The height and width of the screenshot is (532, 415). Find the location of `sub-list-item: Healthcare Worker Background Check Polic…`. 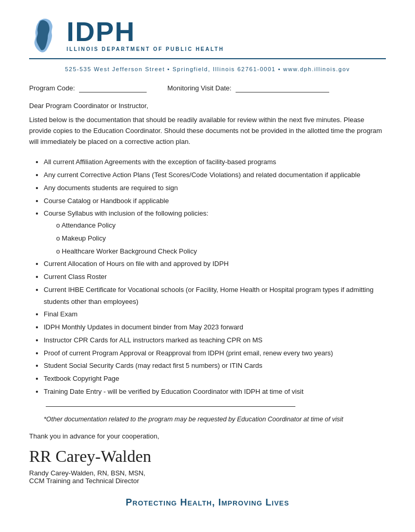

sub-list-item: Healthcare Worker Background Check Polic… is located at coordinates (221, 251).